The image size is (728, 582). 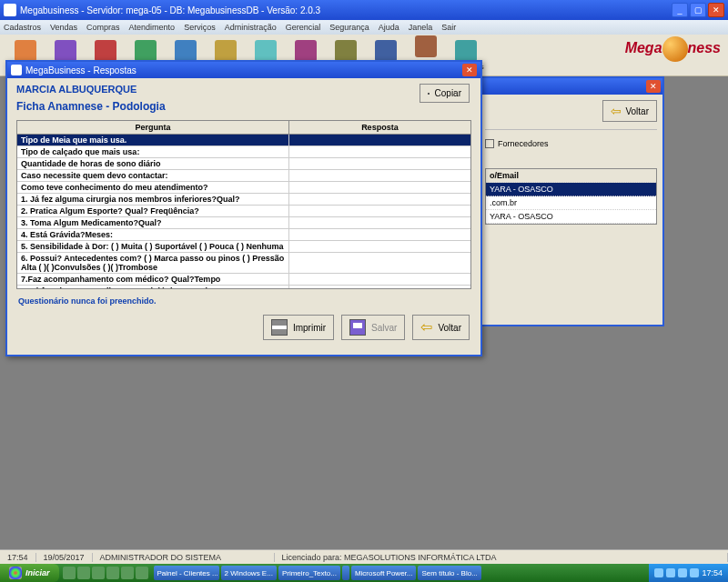 What do you see at coordinates (349, 27) in the screenshot?
I see `menu-segurança: Segurança` at bounding box center [349, 27].